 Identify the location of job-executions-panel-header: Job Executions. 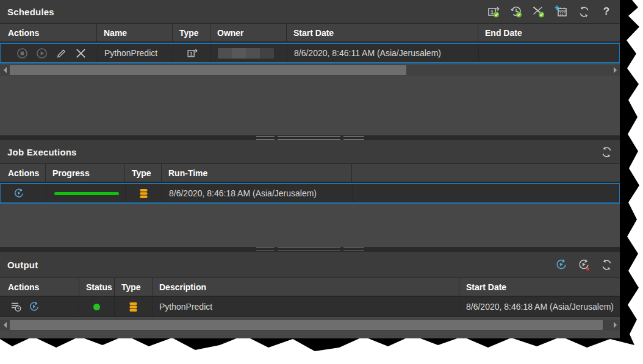
(310, 152).